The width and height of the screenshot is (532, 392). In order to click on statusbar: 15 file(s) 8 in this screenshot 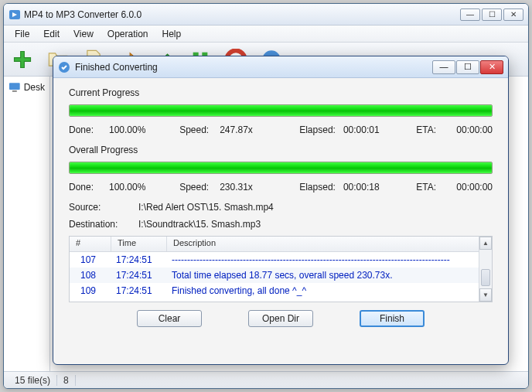, I will do `click(266, 380)`.